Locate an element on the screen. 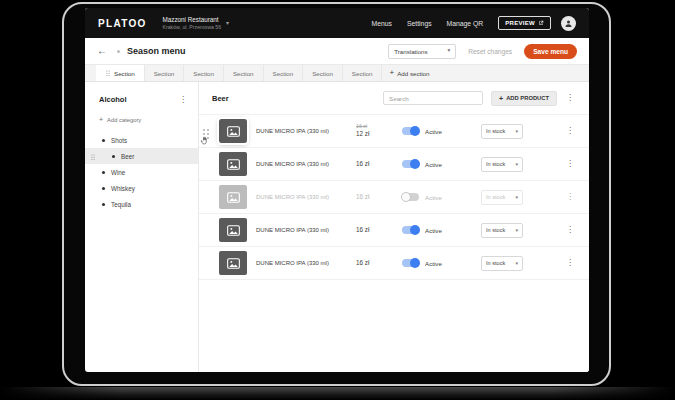 This screenshot has height=400, width=675. add-section-button: + Add section is located at coordinates (409, 73).